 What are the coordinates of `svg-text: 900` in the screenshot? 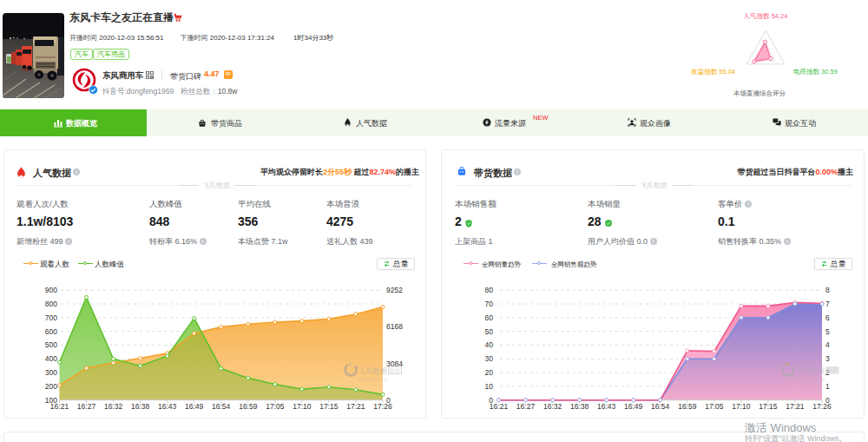 It's located at (51, 290).